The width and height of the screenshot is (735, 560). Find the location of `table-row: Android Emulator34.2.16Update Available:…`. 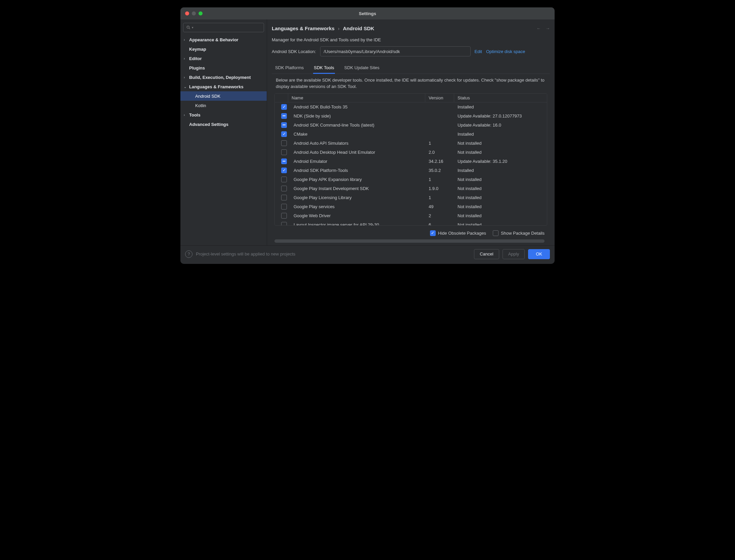

table-row: Android Emulator34.2.16Update Available:… is located at coordinates (411, 161).